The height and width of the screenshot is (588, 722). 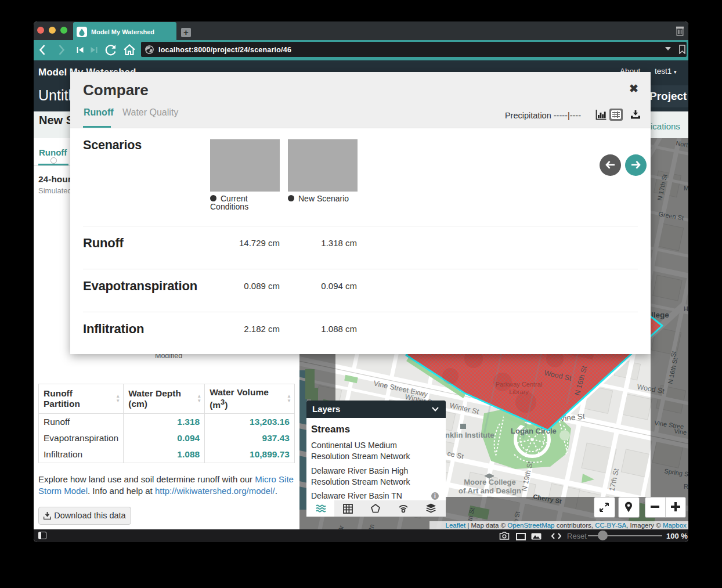 I want to click on svg-text: nklin Institute, so click(x=470, y=435).